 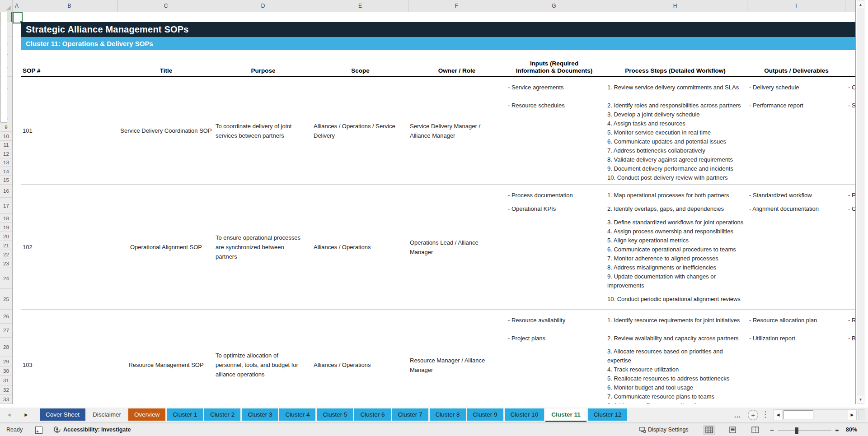 I want to click on cell-clipped-column: - Re- Bu, so click(x=850, y=357).